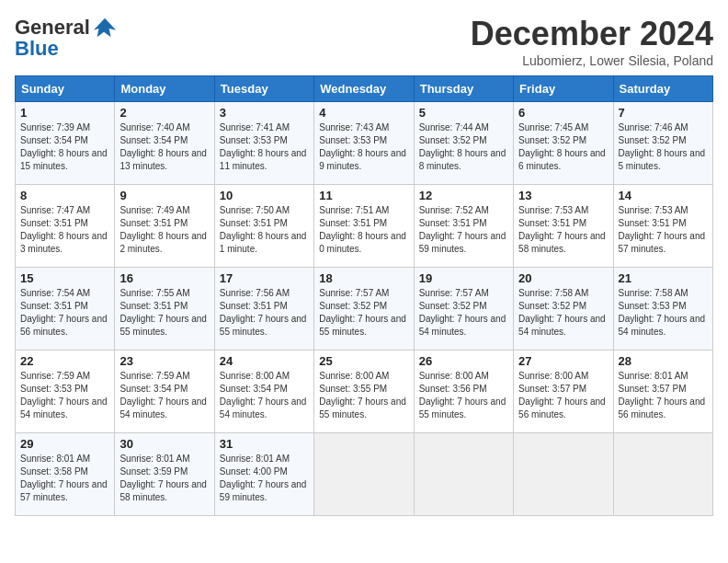  Describe the element at coordinates (563, 392) in the screenshot. I see `calendar-cell: 27 Sunrise: 8:00 AM Sunset: 3:57 PM Dayl…` at that location.